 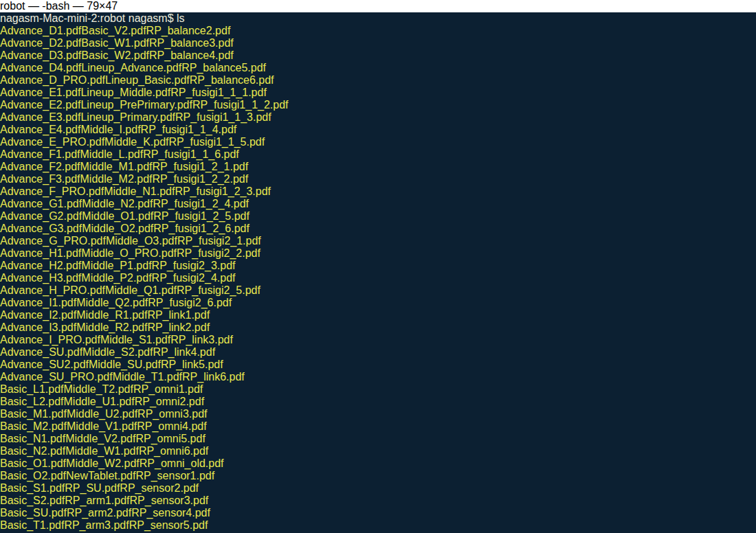 What do you see at coordinates (223, 191) in the screenshot?
I see `terminal-file-entry: RP_fusigi1_2_3.pdf` at bounding box center [223, 191].